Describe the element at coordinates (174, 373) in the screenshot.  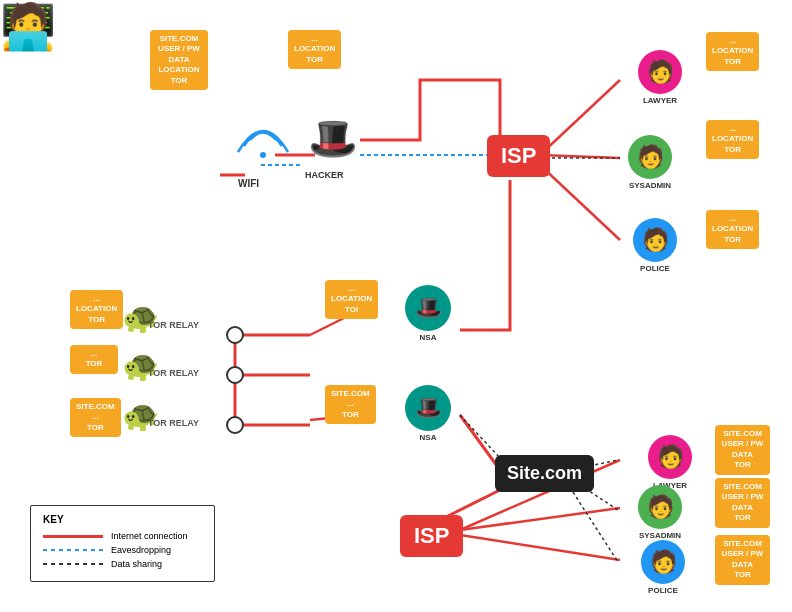
I see `relay2-label: TOR RELAY` at that location.